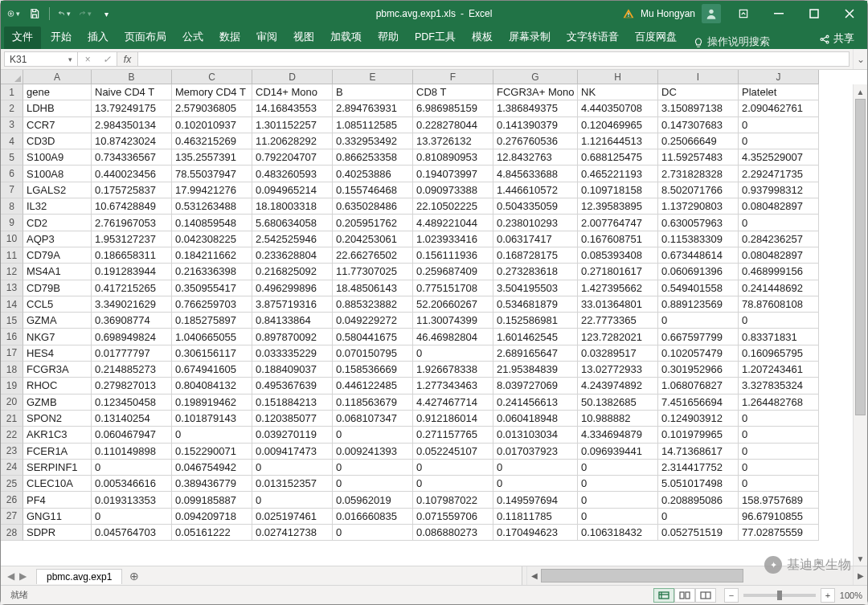 This screenshot has height=605, width=868. I want to click on cell-H15: 22.7773365, so click(618, 321).